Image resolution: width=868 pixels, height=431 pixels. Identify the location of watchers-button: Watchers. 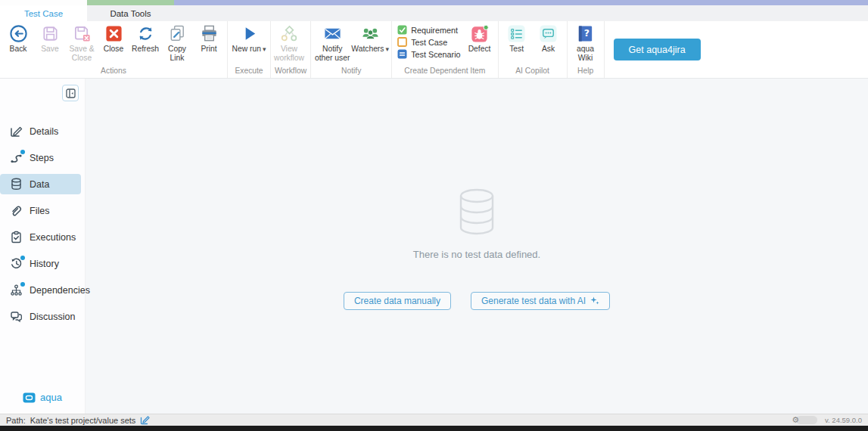
(370, 38).